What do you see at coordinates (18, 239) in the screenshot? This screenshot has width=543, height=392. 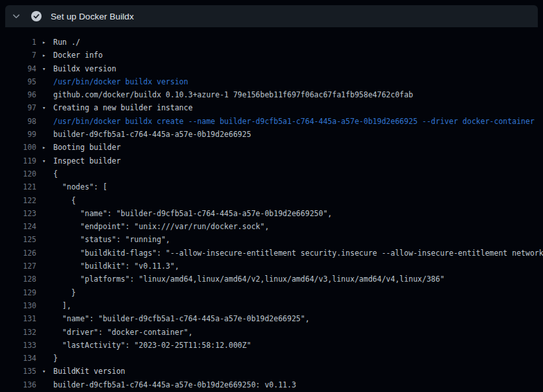 I see `line-number: 125` at bounding box center [18, 239].